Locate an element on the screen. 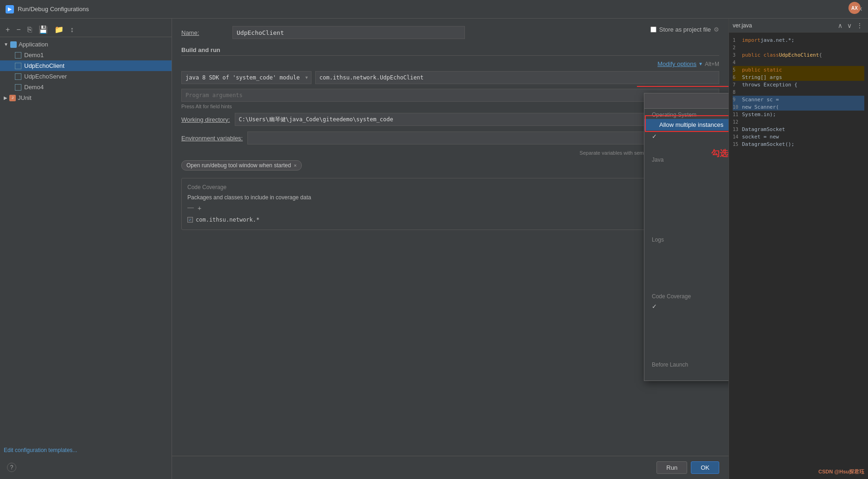  code-line: 14 socket = new is located at coordinates (799, 137).